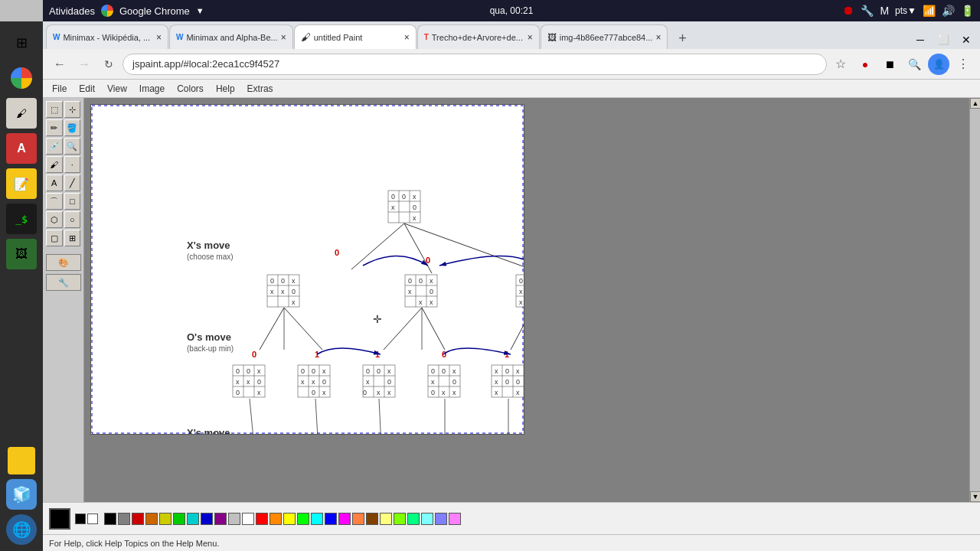 This screenshot has width=980, height=551. Describe the element at coordinates (455, 519) in the screenshot. I see `color-swatch-ltmagenta` at that location.